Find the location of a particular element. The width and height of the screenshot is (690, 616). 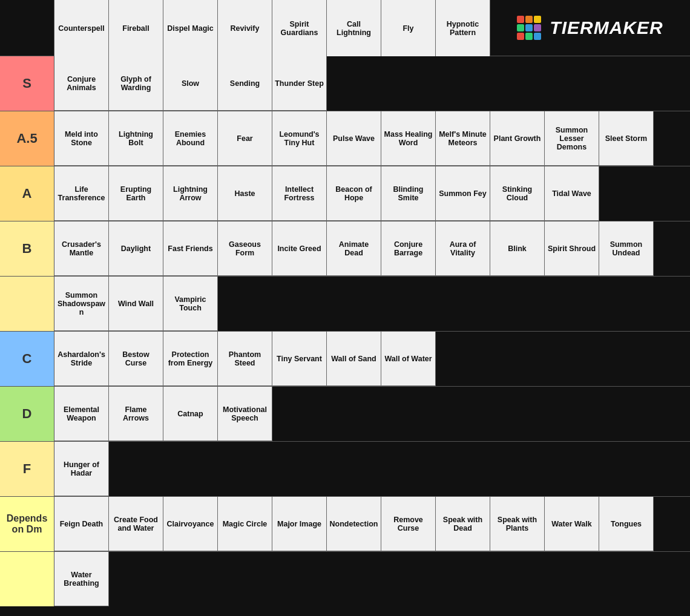

header-spell-counterspell: Counterspell is located at coordinates (82, 28).